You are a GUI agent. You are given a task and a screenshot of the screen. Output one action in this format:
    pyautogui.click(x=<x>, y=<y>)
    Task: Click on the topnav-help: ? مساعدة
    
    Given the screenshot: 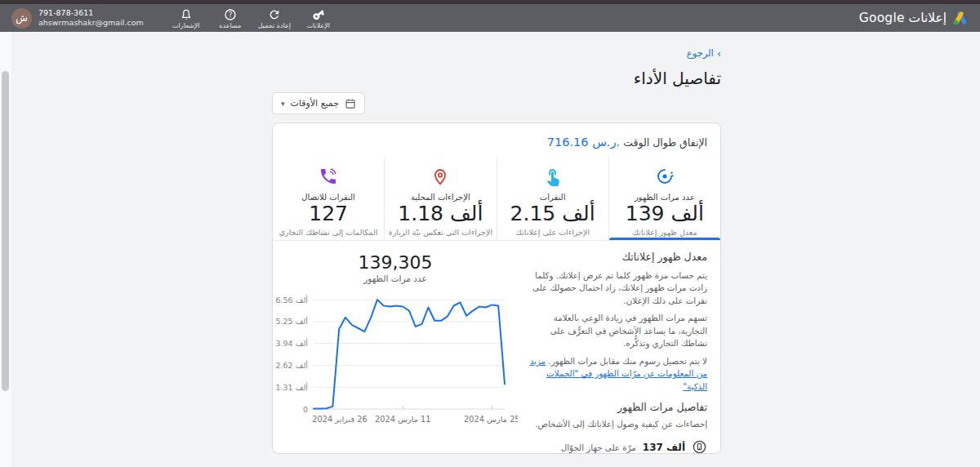 What is the action you would take?
    pyautogui.click(x=230, y=18)
    